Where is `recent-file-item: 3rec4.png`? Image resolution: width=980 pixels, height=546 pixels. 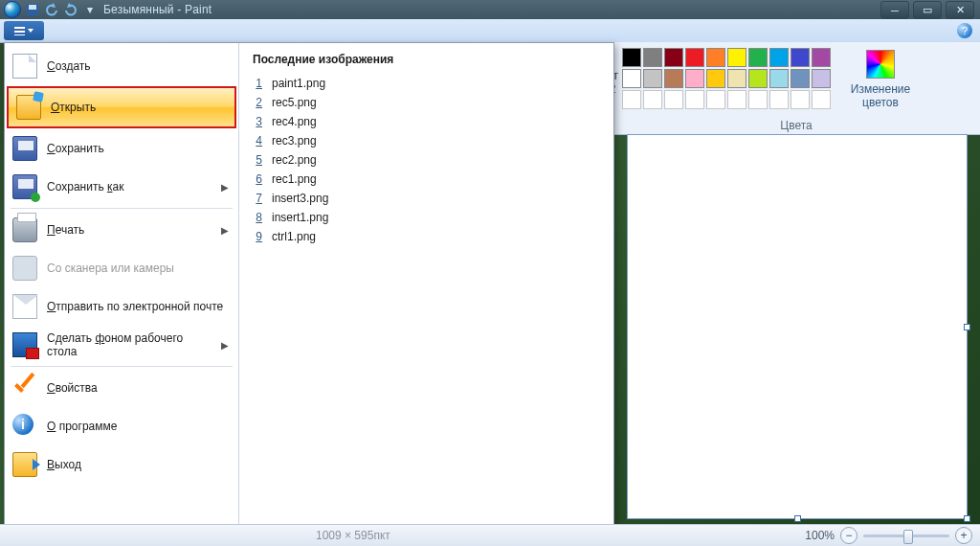
recent-file-item: 3rec4.png is located at coordinates (427, 122).